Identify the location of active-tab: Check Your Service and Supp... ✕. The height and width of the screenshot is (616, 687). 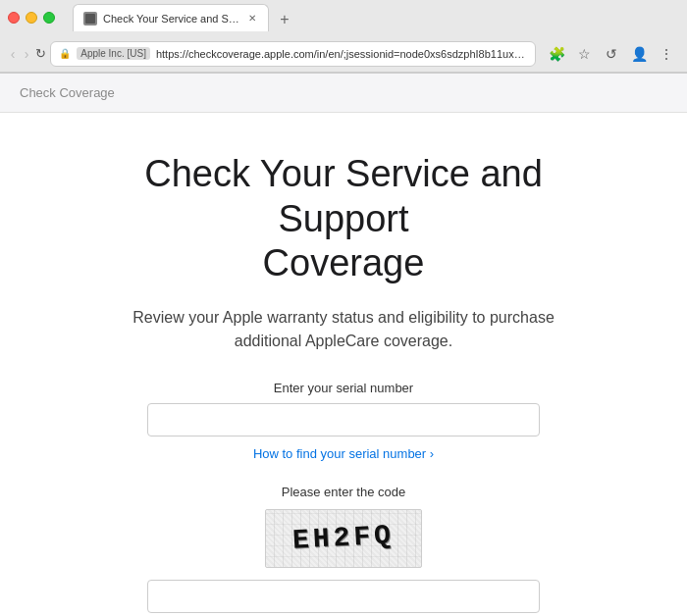
(171, 18).